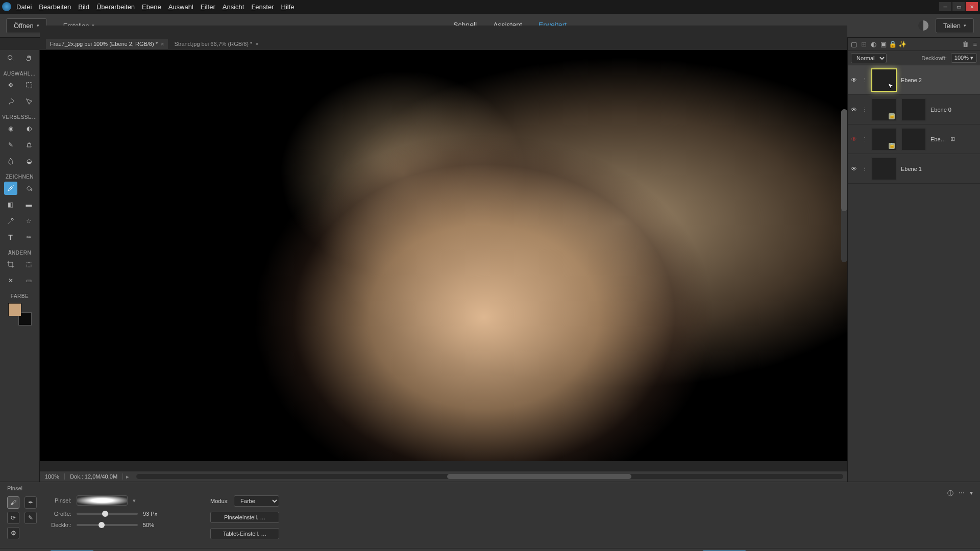 The width and height of the screenshot is (980, 551). Describe the element at coordinates (107, 525) in the screenshot. I see `opacity-slider` at that location.